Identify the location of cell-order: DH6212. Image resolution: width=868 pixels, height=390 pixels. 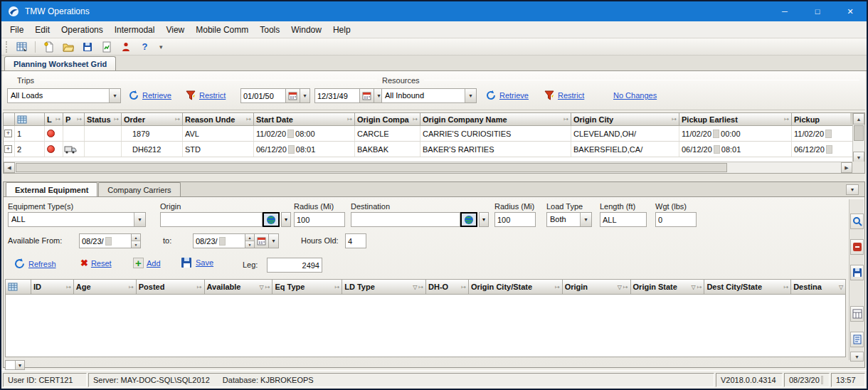
(152, 149).